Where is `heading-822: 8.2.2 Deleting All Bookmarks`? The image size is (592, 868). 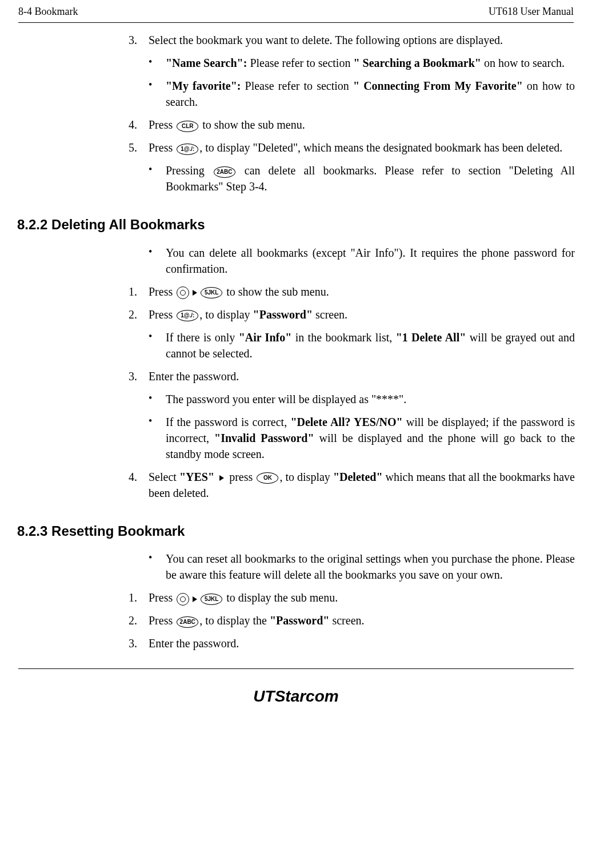 heading-822: 8.2.2 Deleting All Bookmarks is located at coordinates (296, 225).